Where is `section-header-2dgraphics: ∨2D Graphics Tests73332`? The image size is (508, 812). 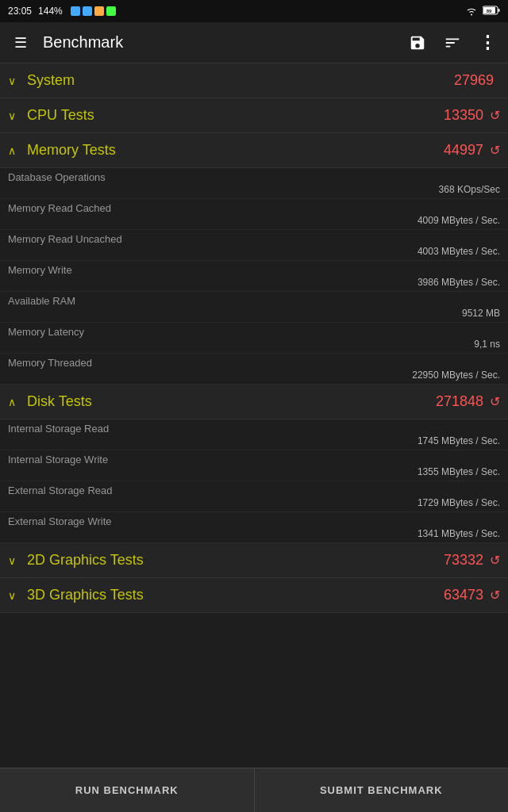 section-header-2dgraphics: ∨2D Graphics Tests73332 is located at coordinates (254, 561).